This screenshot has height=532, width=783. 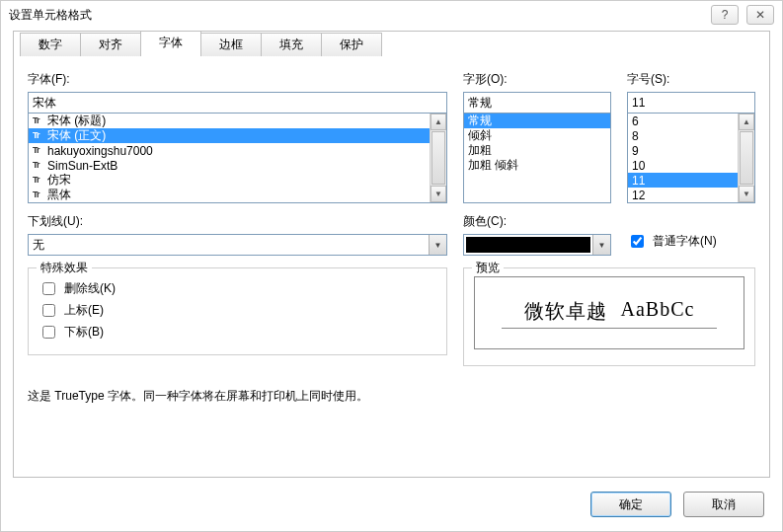 I want to click on tab-number: 数字, so click(x=50, y=44).